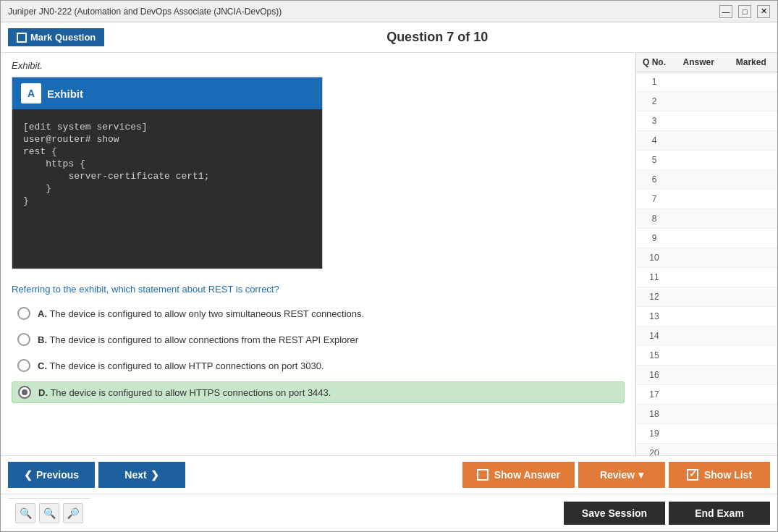 This screenshot has height=532, width=778. What do you see at coordinates (56, 38) in the screenshot?
I see `mark-question-button: Mark Question` at bounding box center [56, 38].